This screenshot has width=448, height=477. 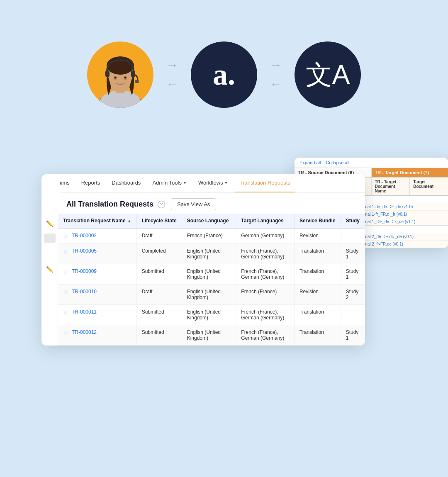 I want to click on cell-source-lang-2: English (United Kingdom), so click(x=209, y=275).